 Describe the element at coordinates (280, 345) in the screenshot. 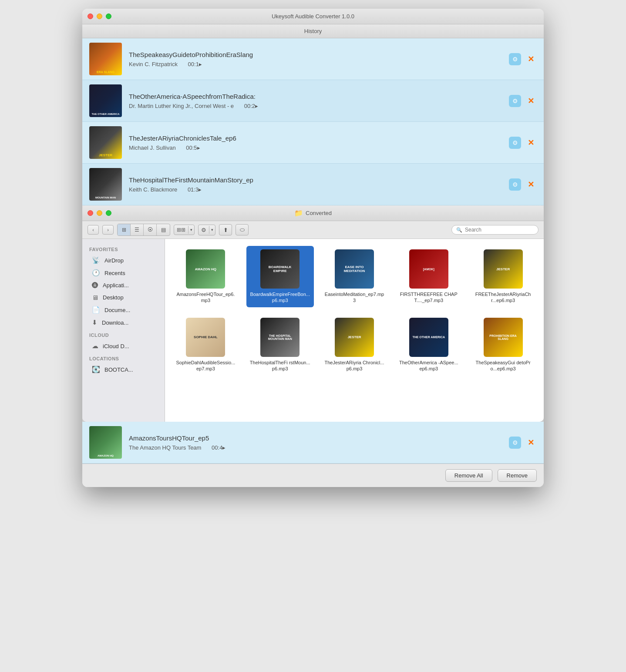

I see `file-item: THE HOSPITAL MOUNTAIN MAN TheHospitalThe…` at that location.